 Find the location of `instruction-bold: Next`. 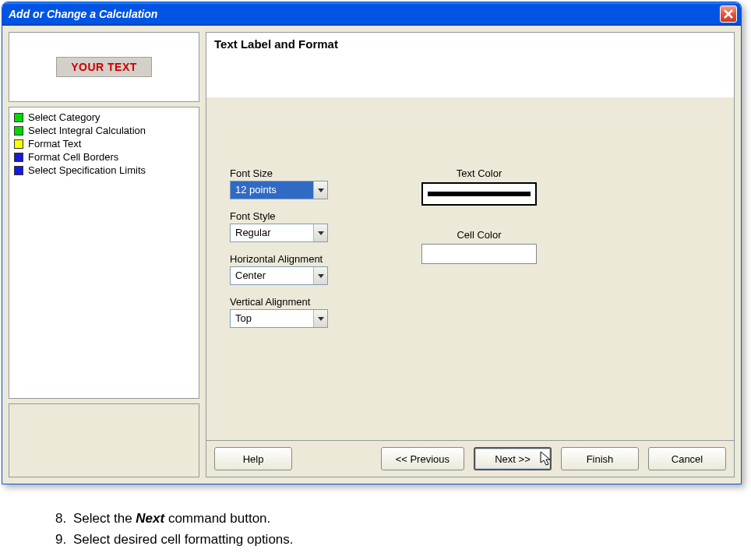

instruction-bold: Next is located at coordinates (150, 519).